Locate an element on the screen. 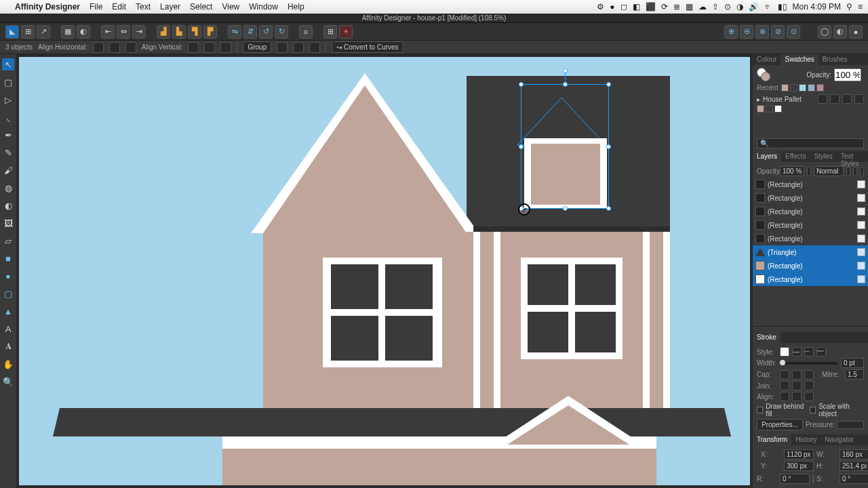 The image size is (868, 488). place-image-icon: 🖼 is located at coordinates (8, 223).